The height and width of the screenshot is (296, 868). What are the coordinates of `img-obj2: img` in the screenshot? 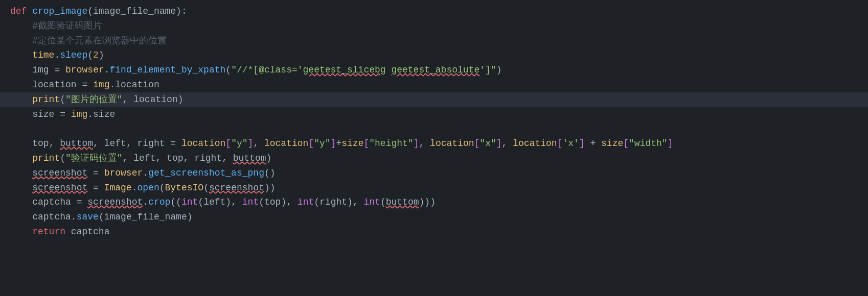 It's located at (79, 114).